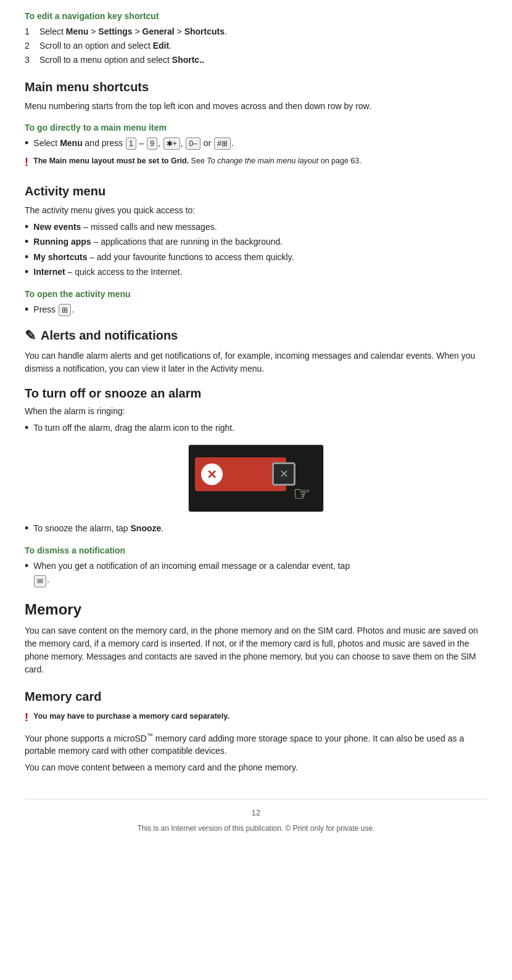  I want to click on alarm-right-inner-icon: ✕, so click(284, 475).